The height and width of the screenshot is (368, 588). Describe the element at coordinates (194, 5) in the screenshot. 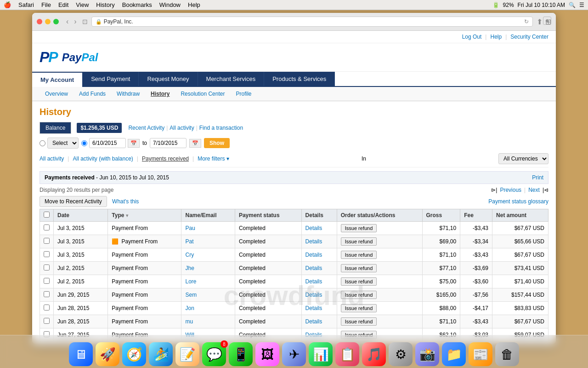

I see `menu-help: Help` at that location.